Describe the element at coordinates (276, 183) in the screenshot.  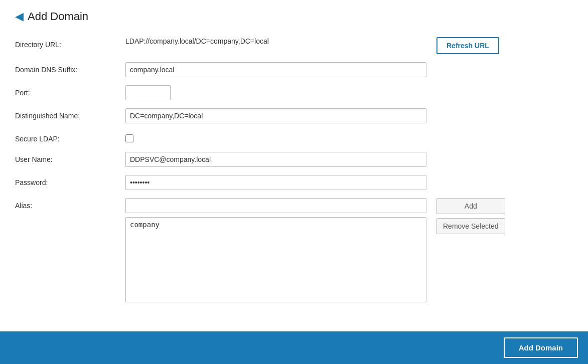
I see `password-input` at that location.